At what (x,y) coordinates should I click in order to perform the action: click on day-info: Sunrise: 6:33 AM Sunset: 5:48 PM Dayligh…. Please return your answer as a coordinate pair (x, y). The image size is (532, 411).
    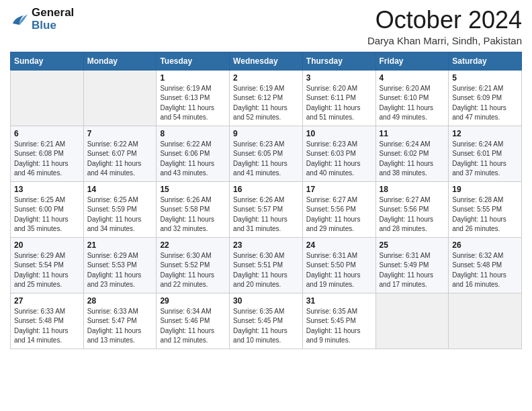
    Looking at the image, I should click on (47, 326).